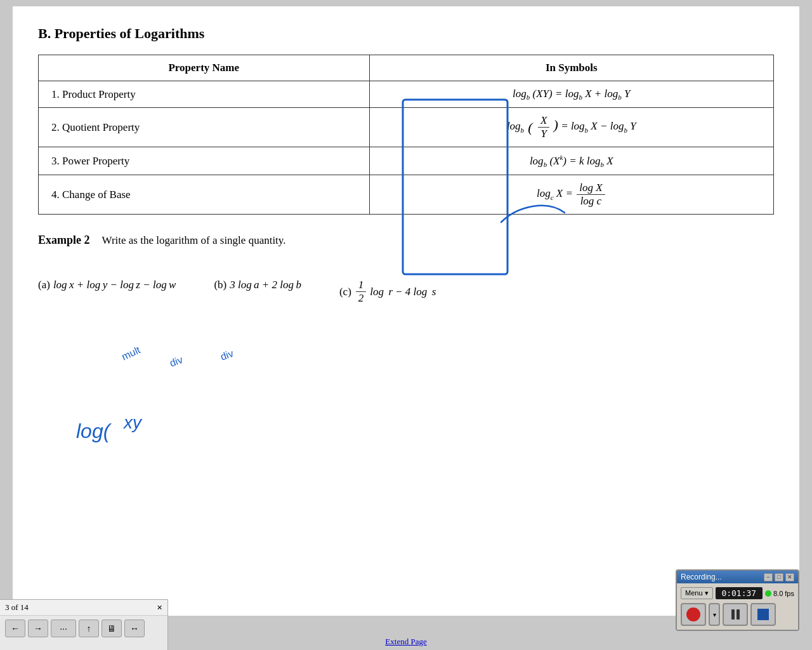  Describe the element at coordinates (133, 423) in the screenshot. I see `svg-text: xy` at that location.